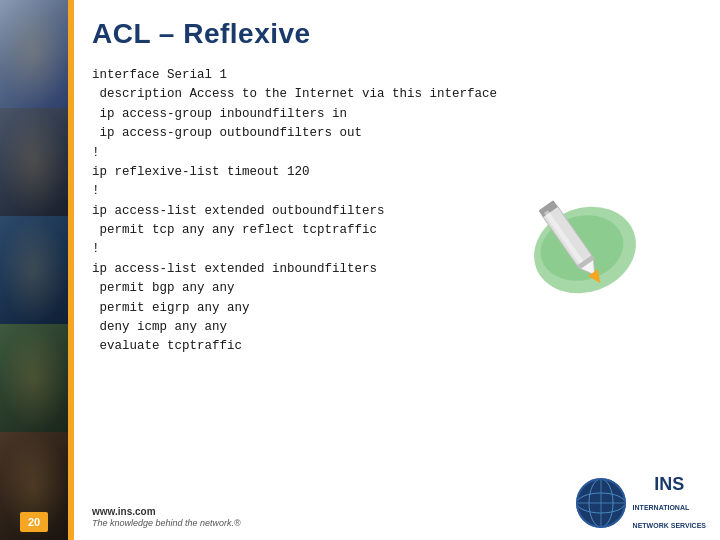  What do you see at coordinates (670, 502) in the screenshot?
I see `ins-company-name: INS INTERNATIONAL NETWORK SERVICES` at bounding box center [670, 502].